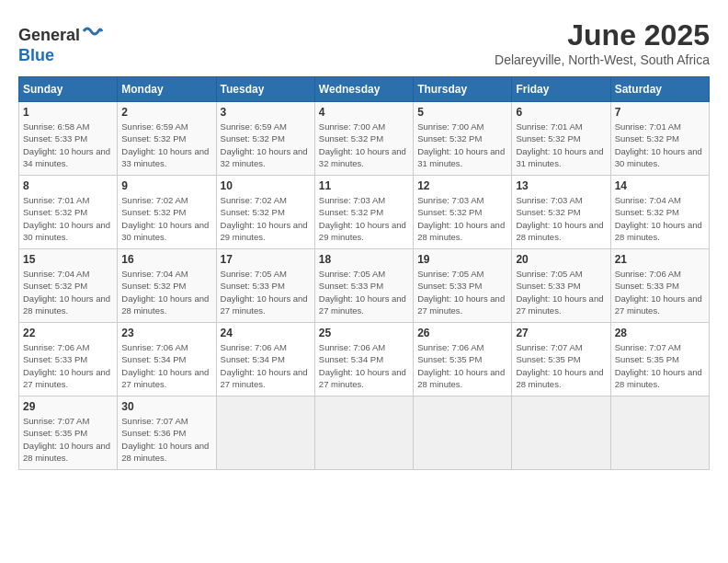 Image resolution: width=728 pixels, height=563 pixels. What do you see at coordinates (166, 440) in the screenshot?
I see `day-info: Sunrise: 7:07 AM Sunset: 5:36 PM Dayligh…` at bounding box center [166, 440].